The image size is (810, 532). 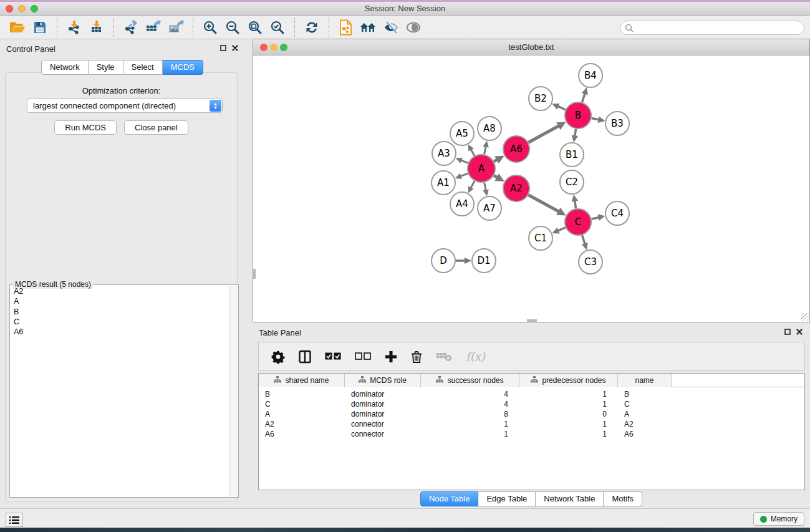 I want to click on select-all-icon, so click(x=333, y=357).